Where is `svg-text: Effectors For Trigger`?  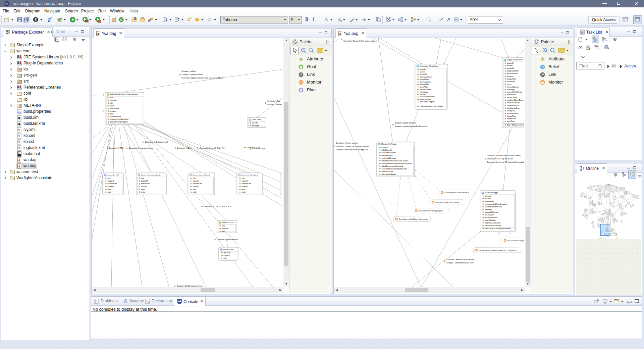
svg-text: Effectors For Trigger is located at coordinates (389, 144).